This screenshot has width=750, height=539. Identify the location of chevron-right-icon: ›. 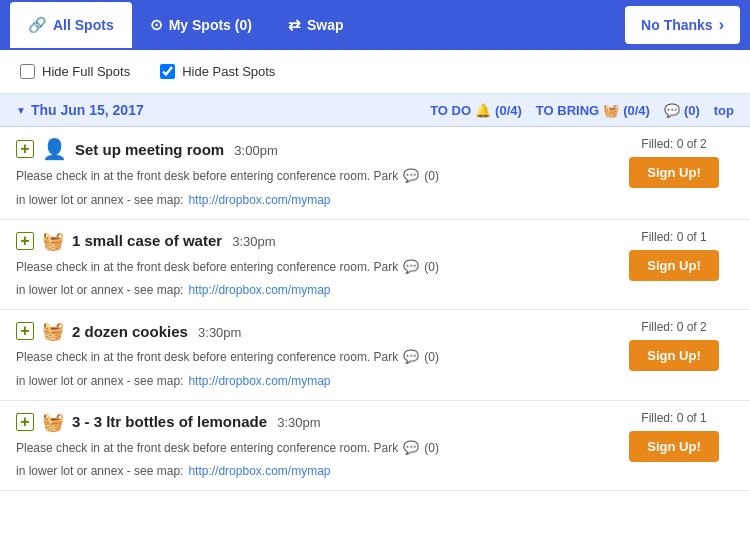
(722, 25).